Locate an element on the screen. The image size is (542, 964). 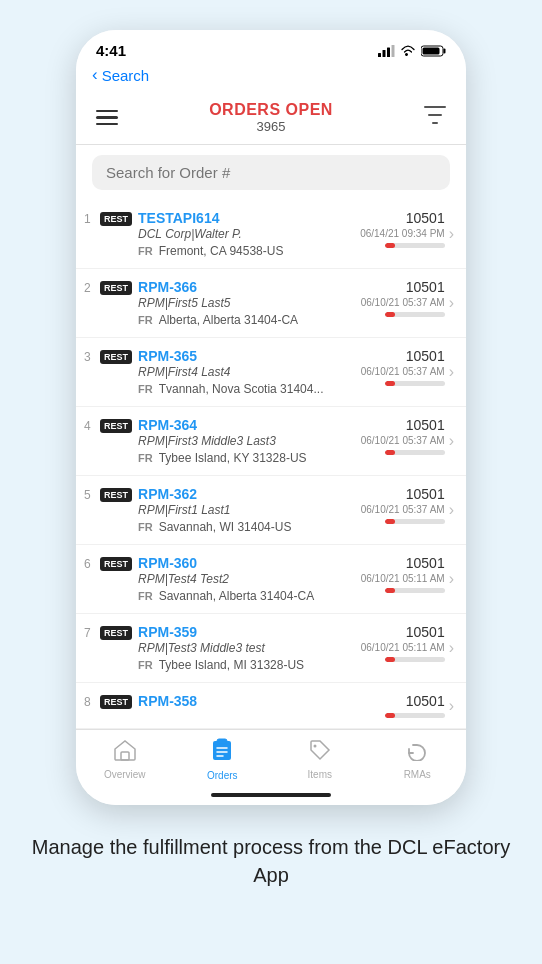
nav-label-orders: Orders is located at coordinates (222, 776).